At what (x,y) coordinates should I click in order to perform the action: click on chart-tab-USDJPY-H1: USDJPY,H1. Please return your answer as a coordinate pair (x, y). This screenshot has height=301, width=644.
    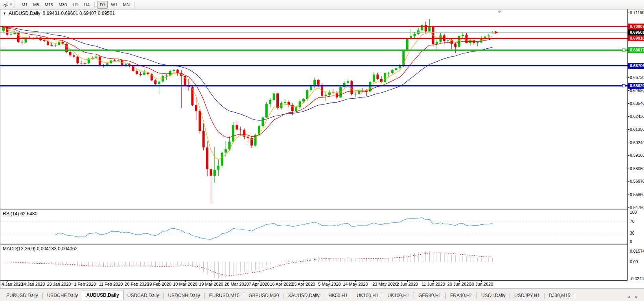
    Looking at the image, I should click on (527, 295).